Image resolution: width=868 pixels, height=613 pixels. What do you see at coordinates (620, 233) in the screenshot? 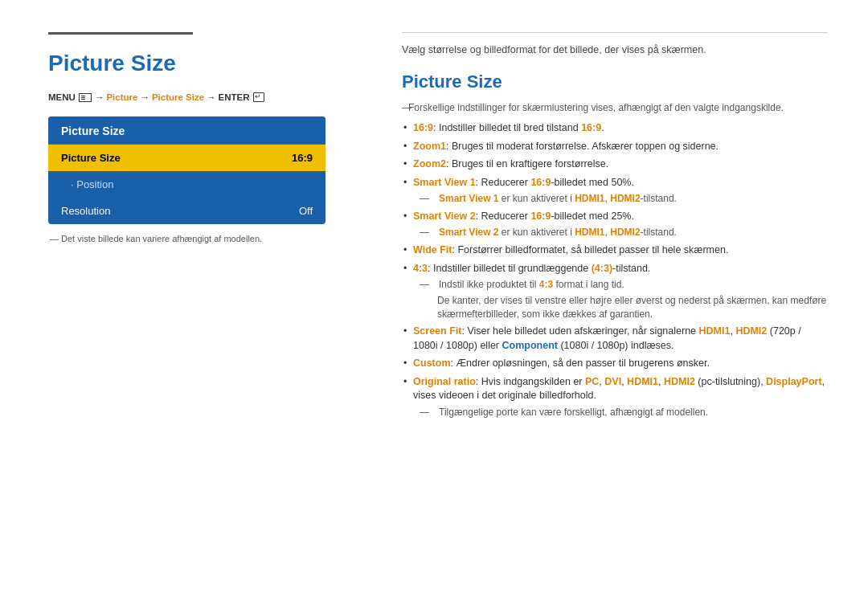
I see `sub-note: Smart View 2 er kun aktiveret i HDMI1, H…` at bounding box center [620, 233].